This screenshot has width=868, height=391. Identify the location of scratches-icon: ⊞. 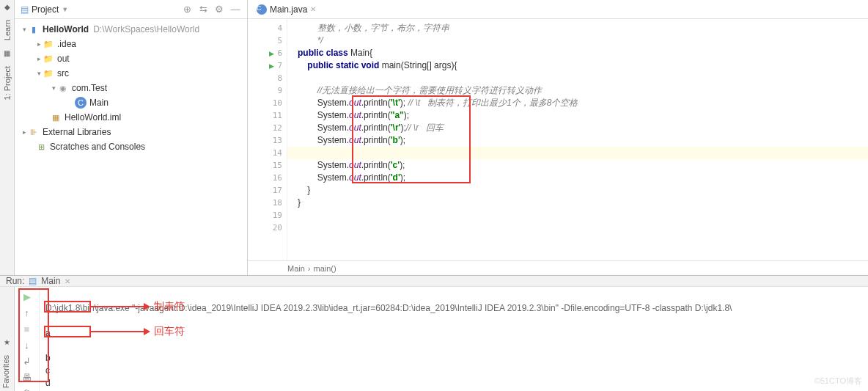
(41, 147).